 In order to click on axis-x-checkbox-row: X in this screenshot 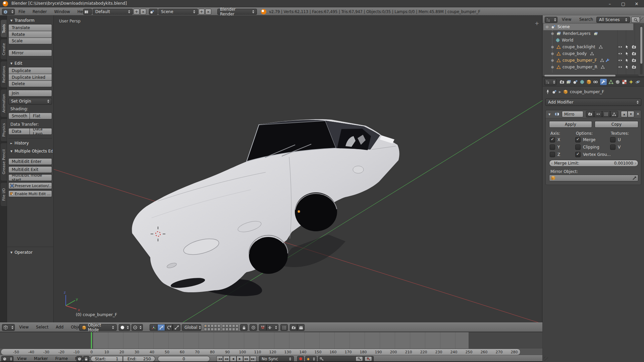, I will do `click(555, 140)`.